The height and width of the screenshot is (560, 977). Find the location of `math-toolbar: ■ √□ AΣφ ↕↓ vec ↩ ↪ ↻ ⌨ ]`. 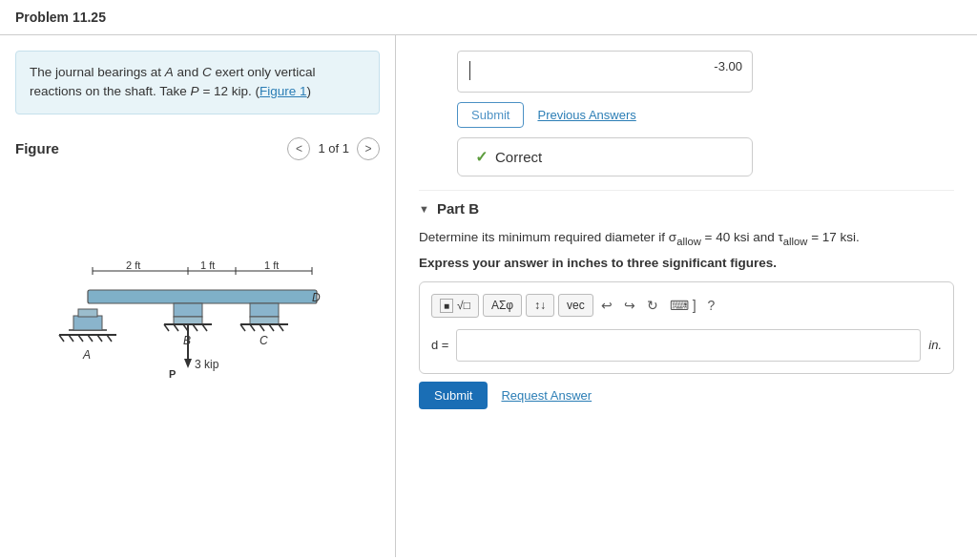

math-toolbar: ■ √□ AΣφ ↕↓ vec ↩ ↪ ↻ ⌨ ] is located at coordinates (687, 305).